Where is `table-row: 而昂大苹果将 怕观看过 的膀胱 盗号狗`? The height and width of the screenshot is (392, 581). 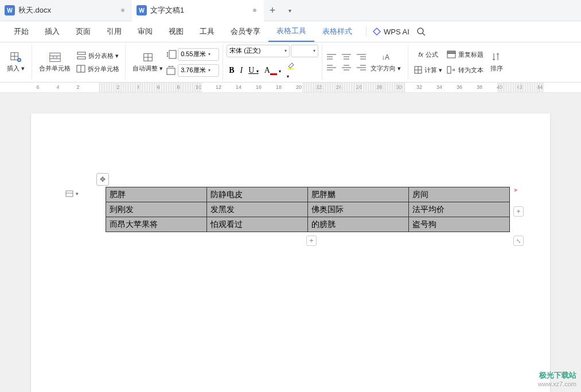 table-row: 而昂大苹果将 怕观看过 的膀胱 盗号狗 is located at coordinates (308, 225).